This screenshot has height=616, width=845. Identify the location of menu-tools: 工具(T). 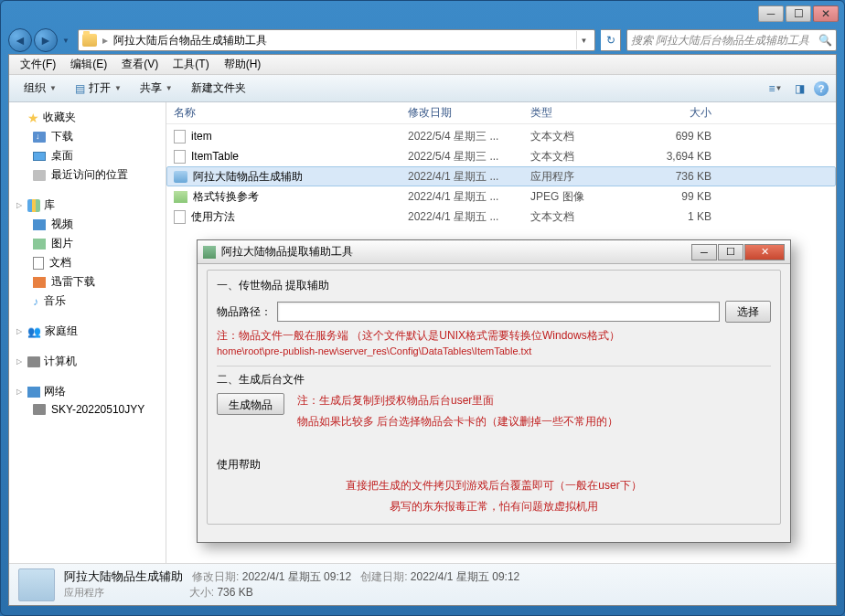
(190, 64).